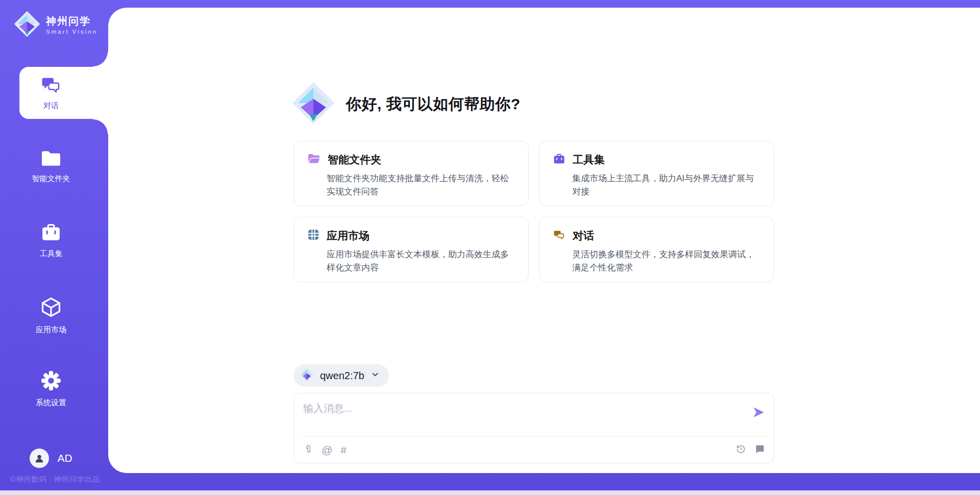 This screenshot has width=980, height=495. Describe the element at coordinates (308, 450) in the screenshot. I see `attach-button` at that location.